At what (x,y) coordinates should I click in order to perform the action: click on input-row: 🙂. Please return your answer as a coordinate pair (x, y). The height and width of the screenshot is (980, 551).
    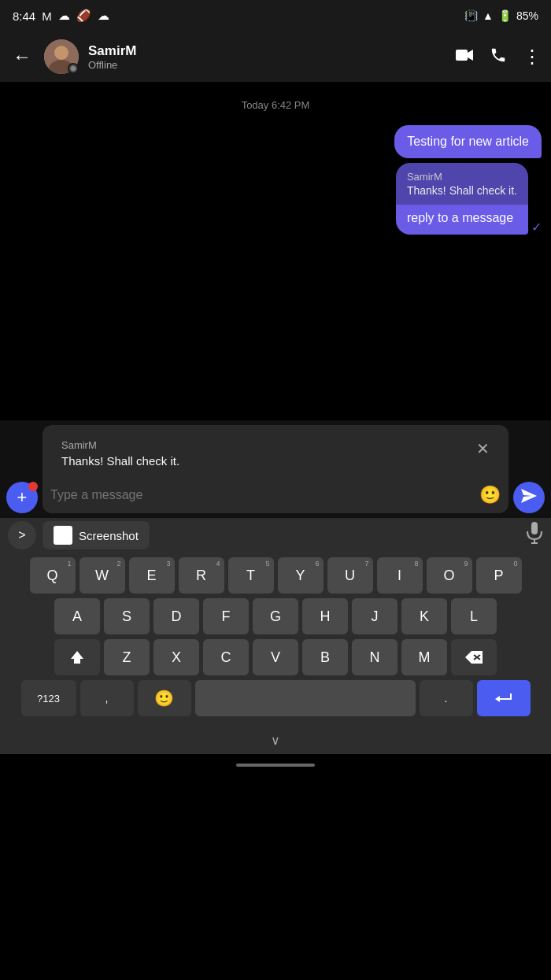
    Looking at the image, I should click on (276, 495).